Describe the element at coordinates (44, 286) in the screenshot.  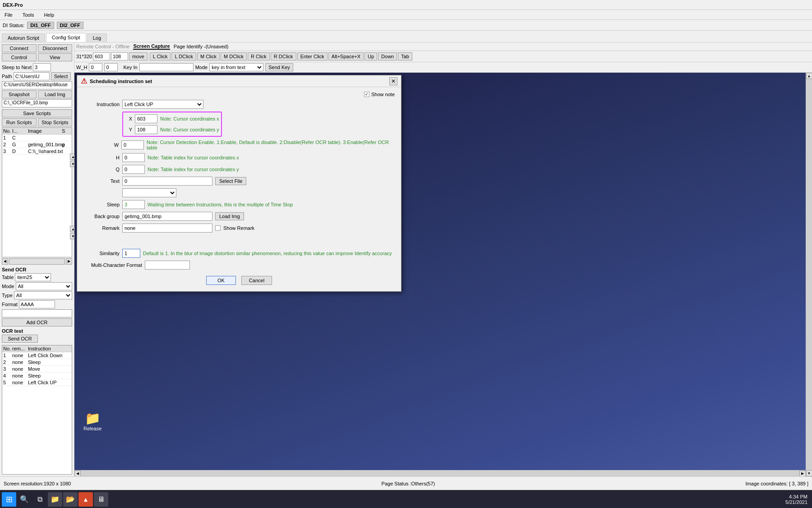
I see `ocr-mode-select: All` at that location.